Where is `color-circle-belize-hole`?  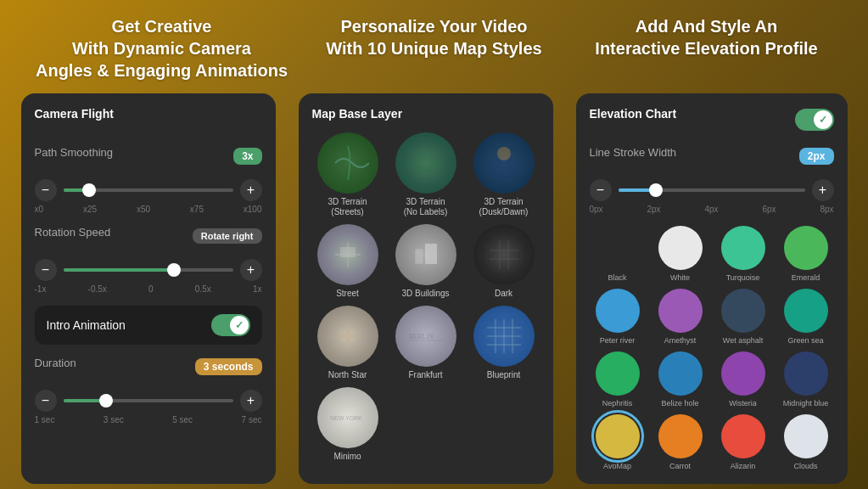 color-circle-belize-hole is located at coordinates (680, 374).